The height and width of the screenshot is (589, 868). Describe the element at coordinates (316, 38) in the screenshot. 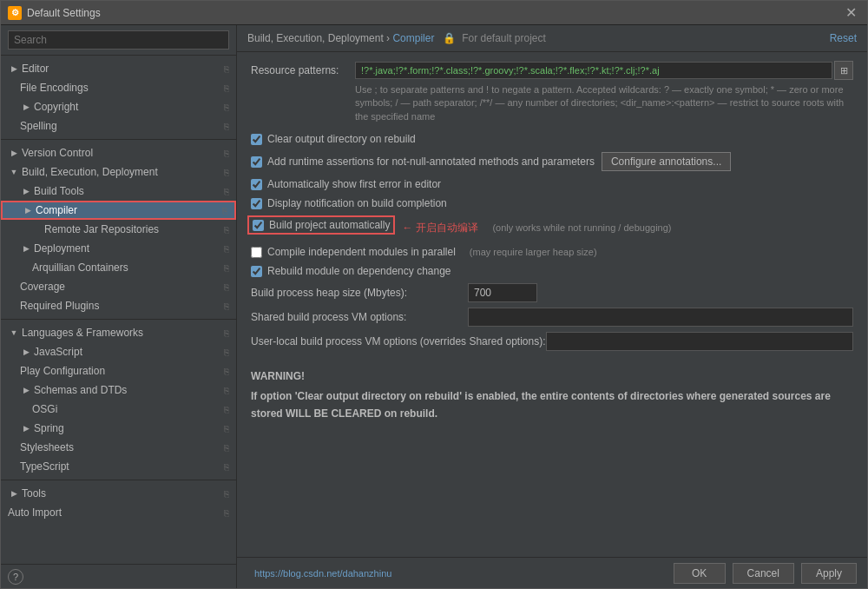

I see `breadcrumb-build: Build, Execution, Deployment` at that location.